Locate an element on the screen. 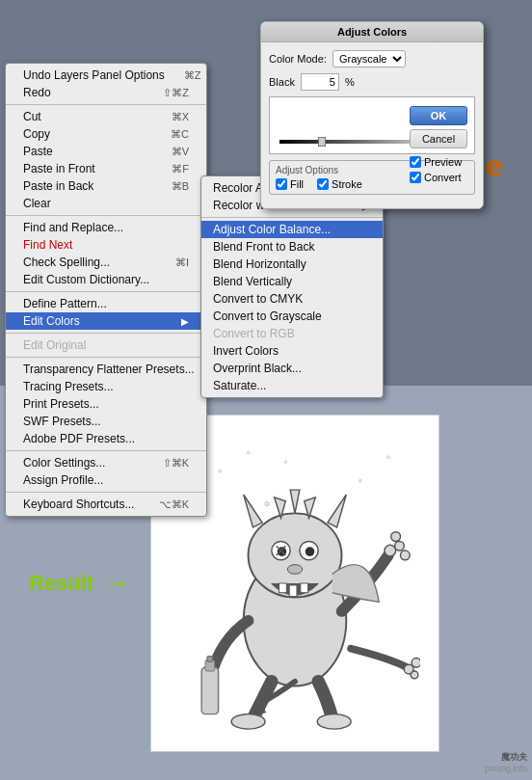 The image size is (532, 780). black-row: Black 5 % is located at coordinates (372, 82).